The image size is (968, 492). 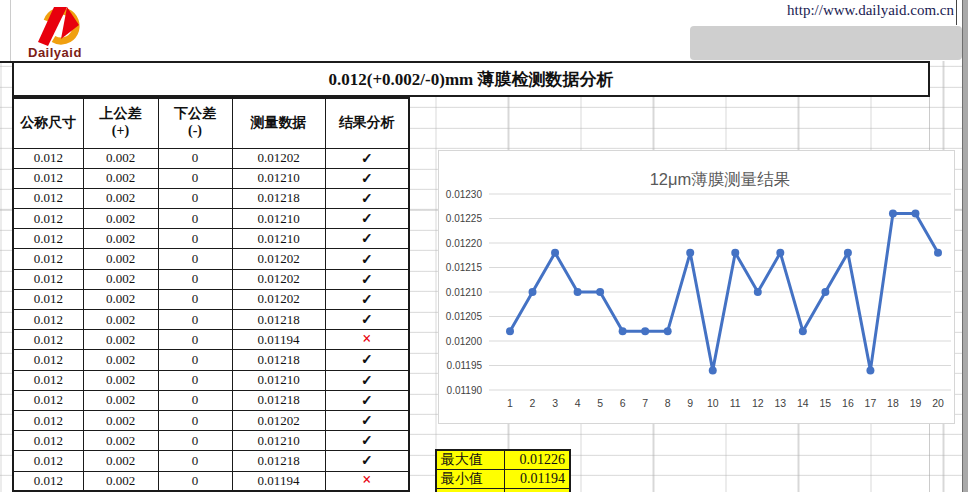 What do you see at coordinates (120, 123) in the screenshot?
I see `header-upper-tolerance: 上公差 (+)` at bounding box center [120, 123].